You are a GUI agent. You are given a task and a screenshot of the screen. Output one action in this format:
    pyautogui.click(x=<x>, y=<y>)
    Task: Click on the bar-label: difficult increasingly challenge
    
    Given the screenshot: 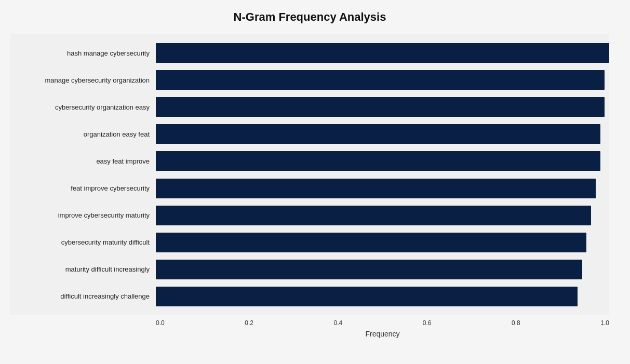 What is the action you would take?
    pyautogui.click(x=83, y=296)
    